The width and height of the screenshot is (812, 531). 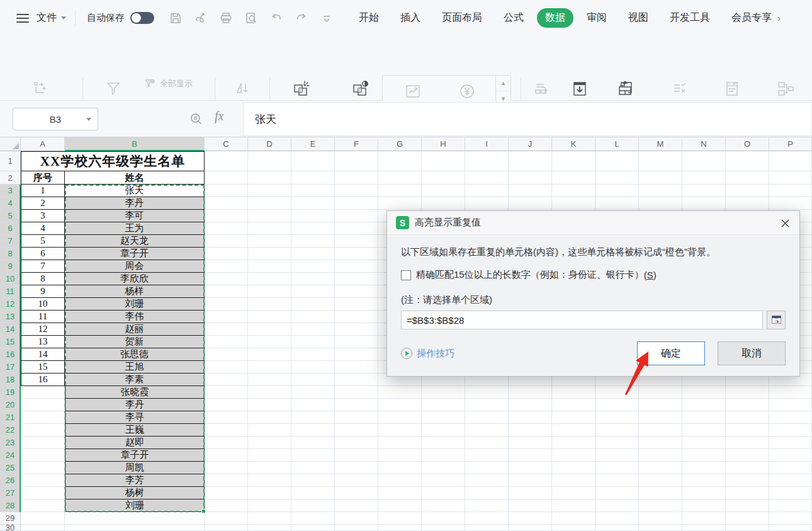 I want to click on ribbon-tab-1: 插入, so click(x=410, y=18).